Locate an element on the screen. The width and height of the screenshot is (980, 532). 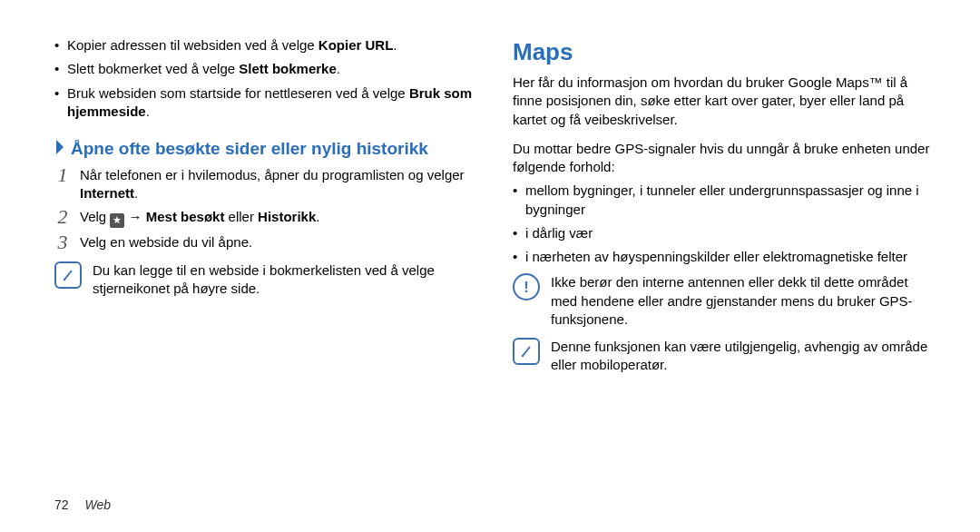
section-title: Maps is located at coordinates (724, 53).